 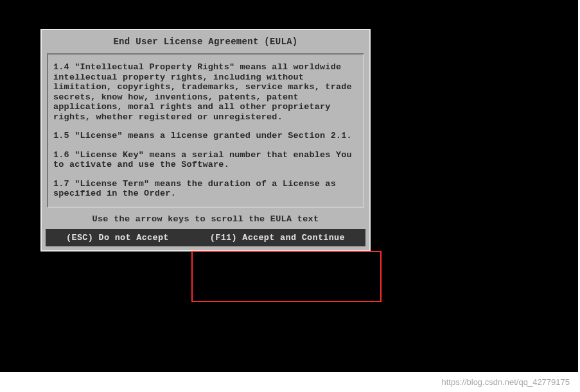 What do you see at coordinates (206, 42) in the screenshot?
I see `dialog-title: End User License Agreement (EULA)` at bounding box center [206, 42].